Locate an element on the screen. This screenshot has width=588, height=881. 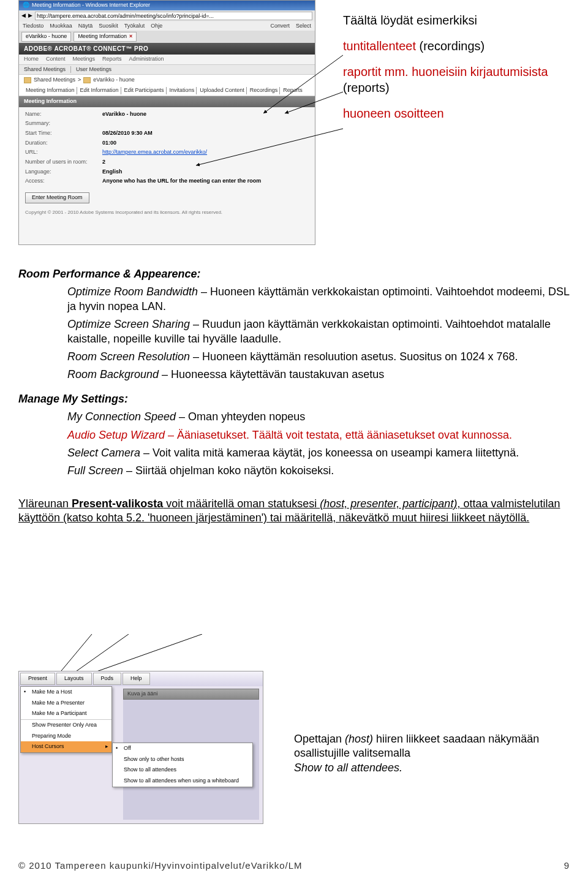
crumb-link: Shared Meetings is located at coordinates (55, 80).